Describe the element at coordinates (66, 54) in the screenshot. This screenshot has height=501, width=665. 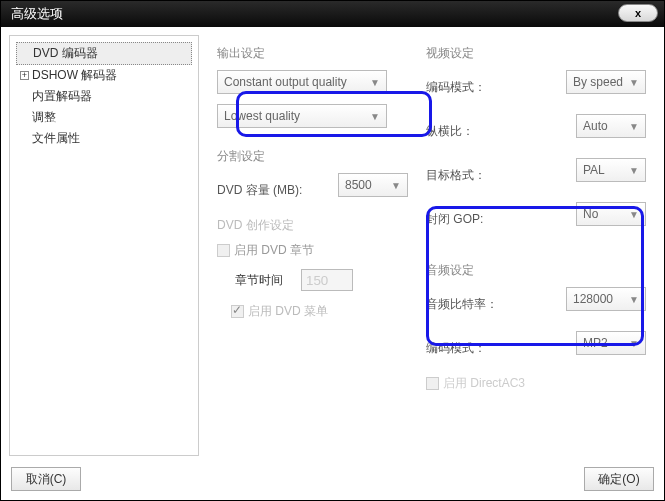
I see `sidebar-label: DVD 编码器` at that location.